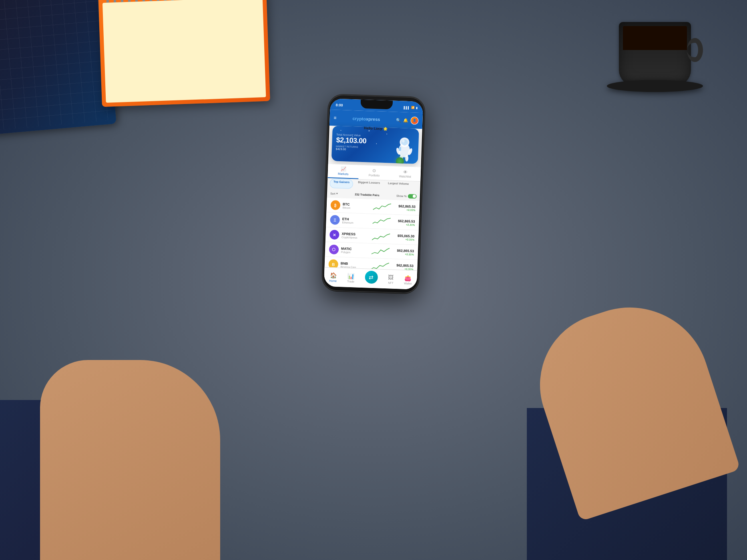 This screenshot has width=747, height=560. I want to click on menu-icon: ≡, so click(335, 118).